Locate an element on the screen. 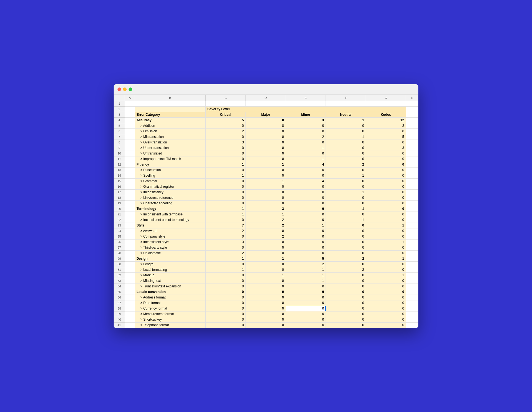  subcategory-label: > Inconsistent with termbase is located at coordinates (170, 214).